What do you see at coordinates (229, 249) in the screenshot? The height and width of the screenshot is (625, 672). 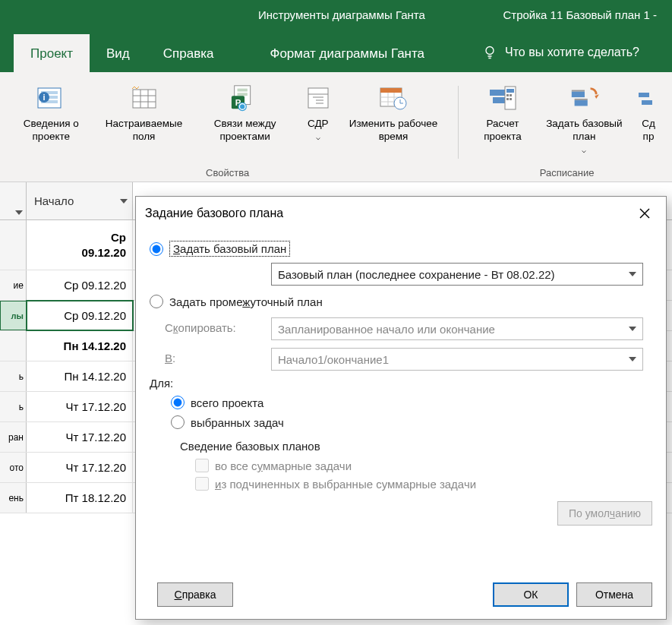 I see `radio-set-baseline-label: Задать базовый план` at bounding box center [229, 249].